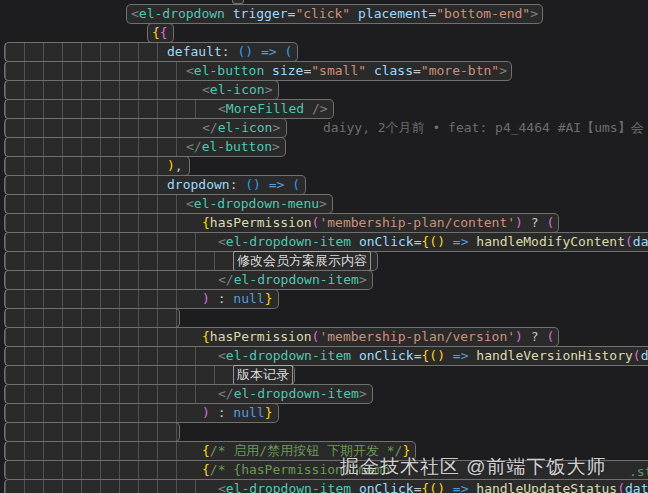 Image resolution: width=648 pixels, height=493 pixels. I want to click on code-line: <el-icon>, so click(142, 90).